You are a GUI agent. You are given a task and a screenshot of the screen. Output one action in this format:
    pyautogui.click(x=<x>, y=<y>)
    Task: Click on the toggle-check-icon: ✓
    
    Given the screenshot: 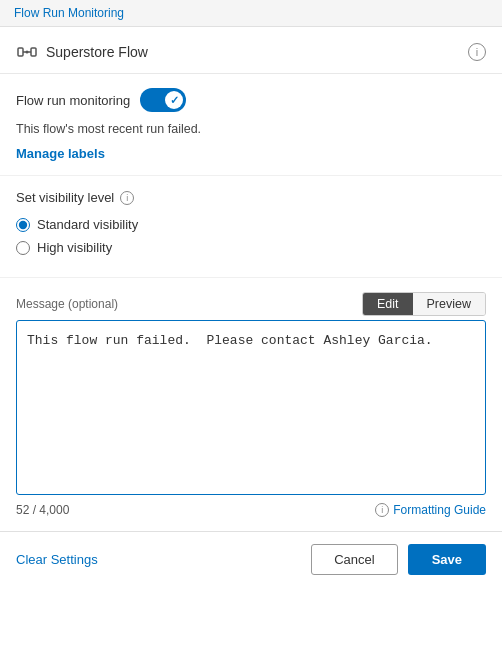 What is the action you would take?
    pyautogui.click(x=174, y=100)
    